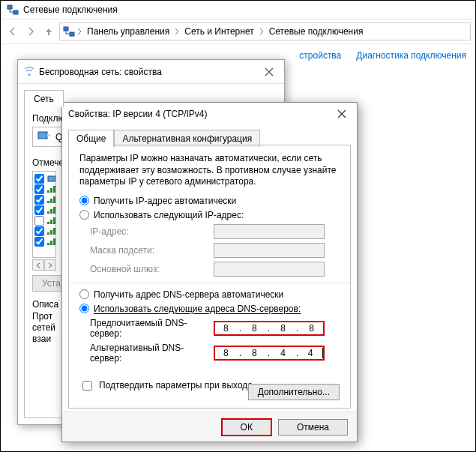  I want to click on breadcrumb-item: Панель управления, so click(128, 31).